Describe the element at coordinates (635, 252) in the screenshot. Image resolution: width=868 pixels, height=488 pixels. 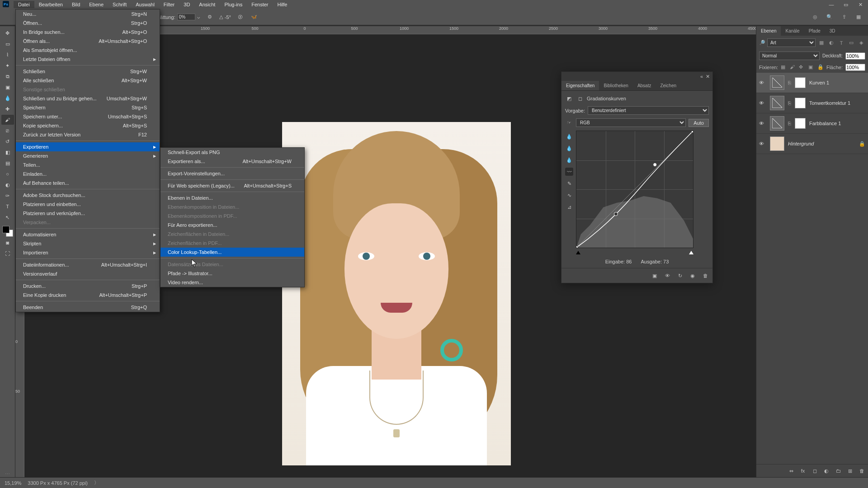
I see `curves-black-white-slider` at that location.